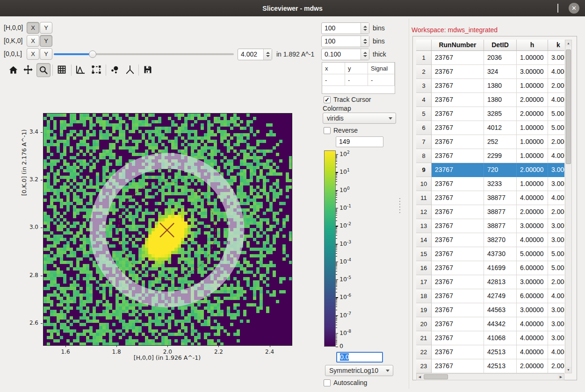  What do you see at coordinates (490, 310) in the screenshot?
I see `peaks-table-row: 1923767445633.000003.00000` at bounding box center [490, 310].